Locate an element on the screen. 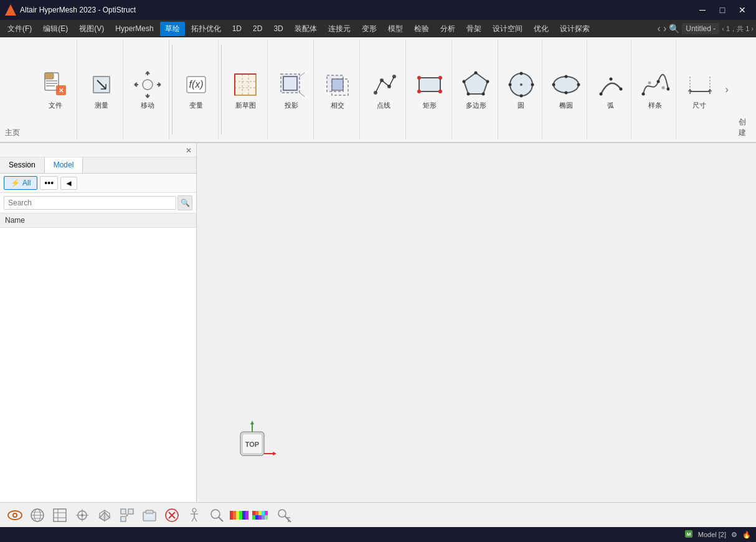 This screenshot has width=756, height=542. menu-check: 检验 is located at coordinates (422, 29).